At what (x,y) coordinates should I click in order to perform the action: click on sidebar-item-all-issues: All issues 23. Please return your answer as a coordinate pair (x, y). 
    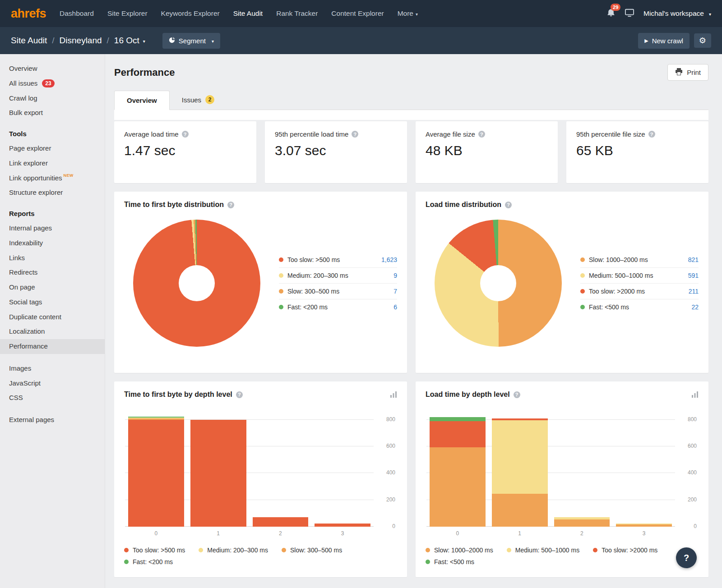
    Looking at the image, I should click on (52, 84).